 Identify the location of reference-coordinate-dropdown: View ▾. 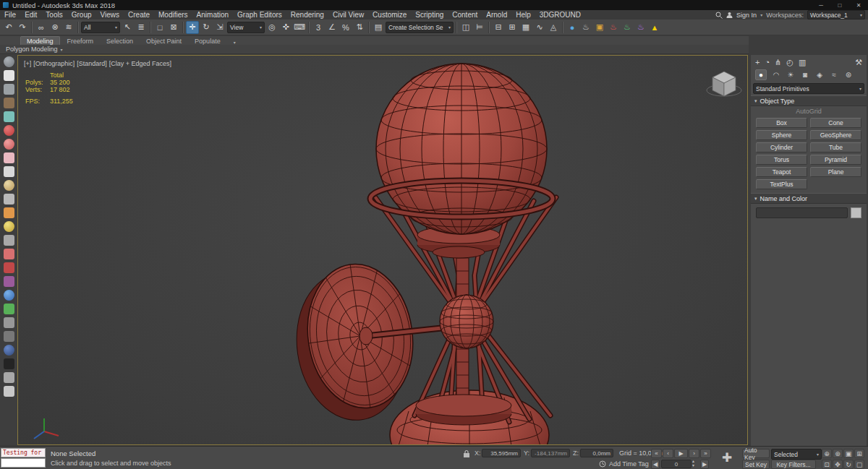
(246, 27).